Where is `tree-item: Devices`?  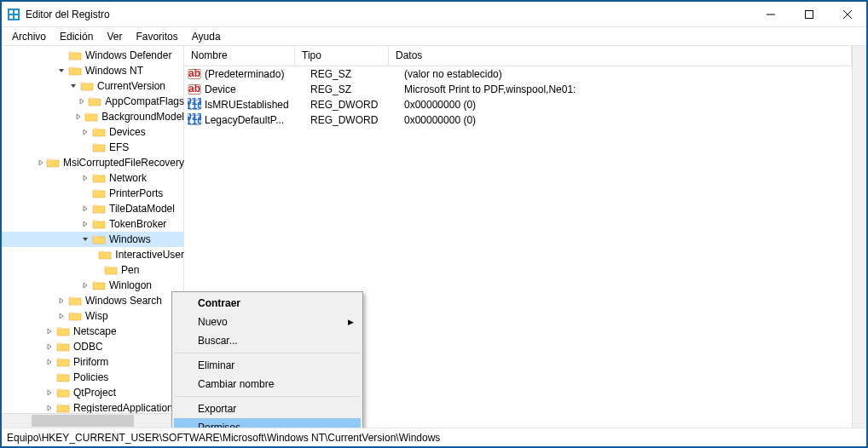
tree-item: Devices is located at coordinates (93, 132).